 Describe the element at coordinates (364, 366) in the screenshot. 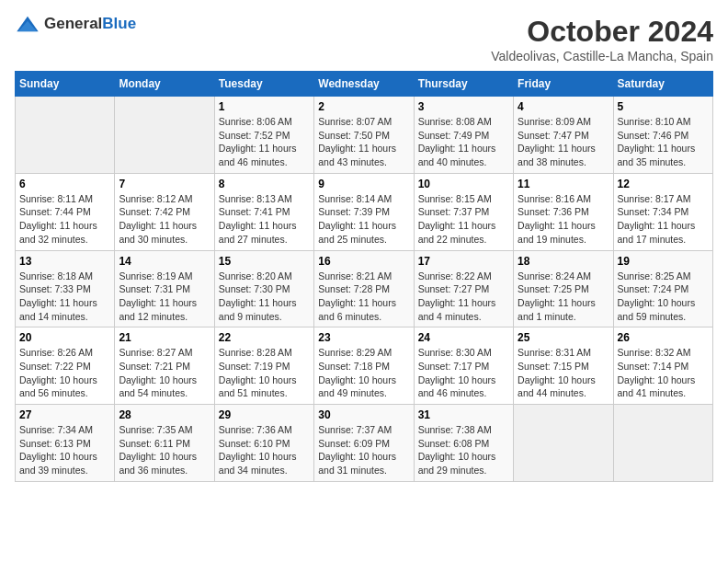

I see `calendar-week-row: 20Sunrise: 8:26 AM Sunset: 7:22 PM Dayli…` at that location.